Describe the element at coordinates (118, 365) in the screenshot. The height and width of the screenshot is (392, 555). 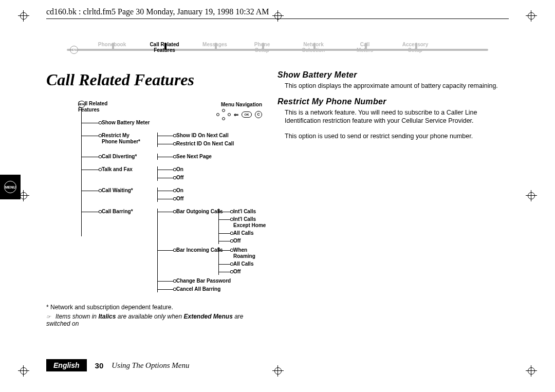
I see `page-footer: English 30 Using The Options Menu` at that location.